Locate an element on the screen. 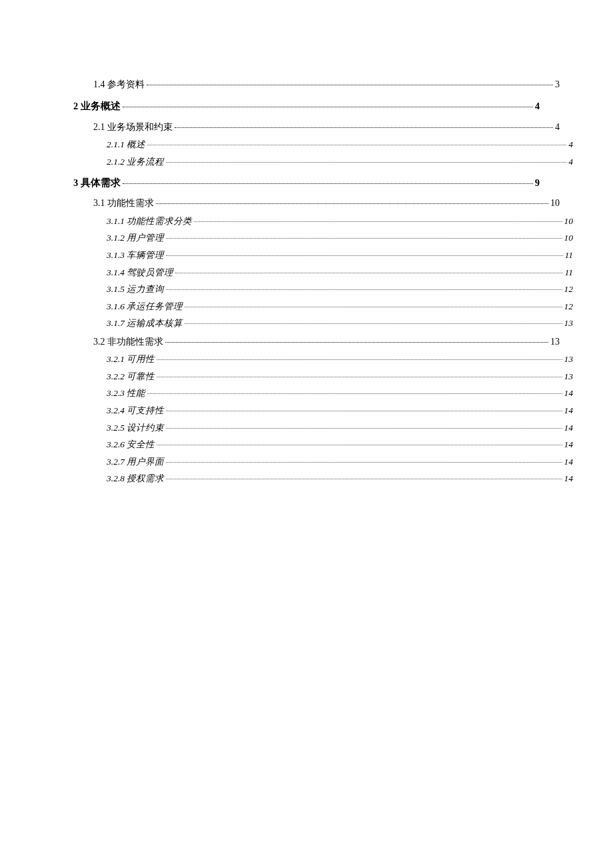  toc-label: 3.2.8 授权需求 is located at coordinates (135, 479).